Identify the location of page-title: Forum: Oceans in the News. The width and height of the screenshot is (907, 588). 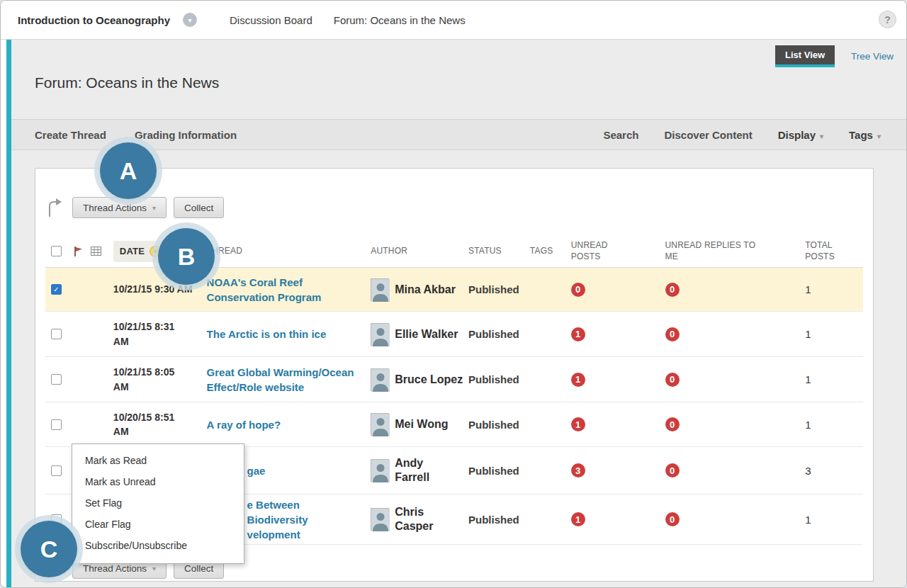
(127, 83).